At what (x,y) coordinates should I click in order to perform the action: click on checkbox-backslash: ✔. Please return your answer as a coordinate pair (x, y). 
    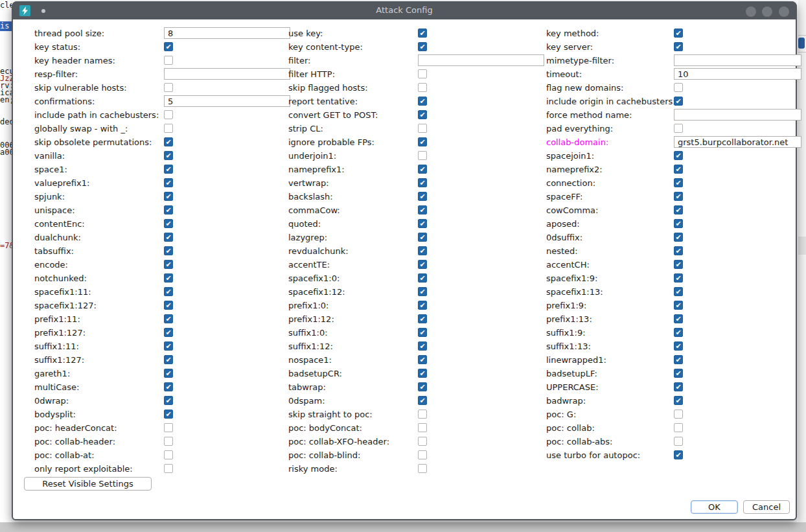
    Looking at the image, I should click on (422, 196).